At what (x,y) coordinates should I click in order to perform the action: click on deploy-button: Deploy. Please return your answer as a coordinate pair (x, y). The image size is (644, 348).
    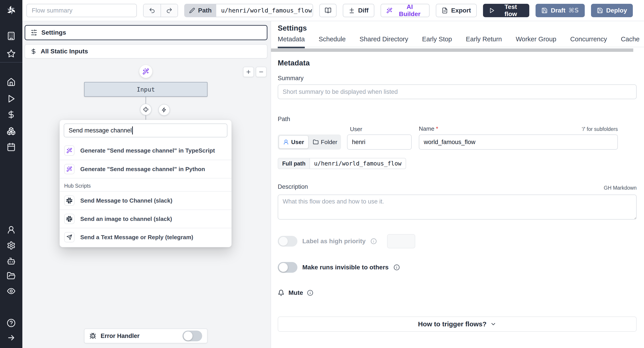
    Looking at the image, I should click on (612, 10).